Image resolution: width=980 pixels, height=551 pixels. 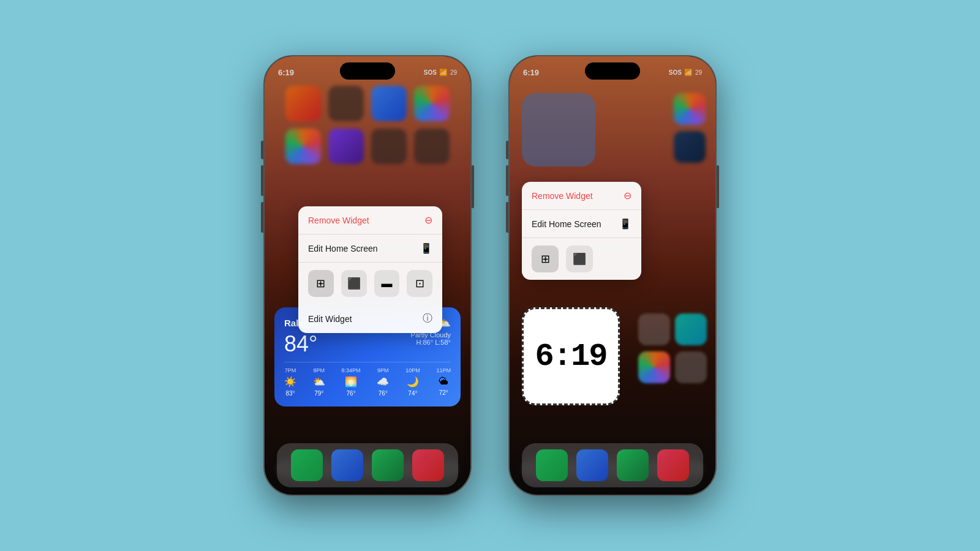 I want to click on volume-down-right, so click(x=507, y=217).